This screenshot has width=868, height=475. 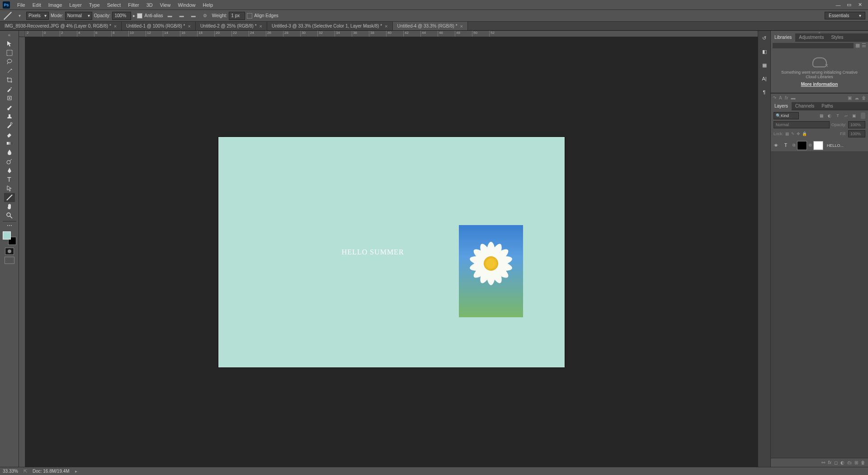 I want to click on layer-filter-kind: 🔍 Kind, so click(x=786, y=116).